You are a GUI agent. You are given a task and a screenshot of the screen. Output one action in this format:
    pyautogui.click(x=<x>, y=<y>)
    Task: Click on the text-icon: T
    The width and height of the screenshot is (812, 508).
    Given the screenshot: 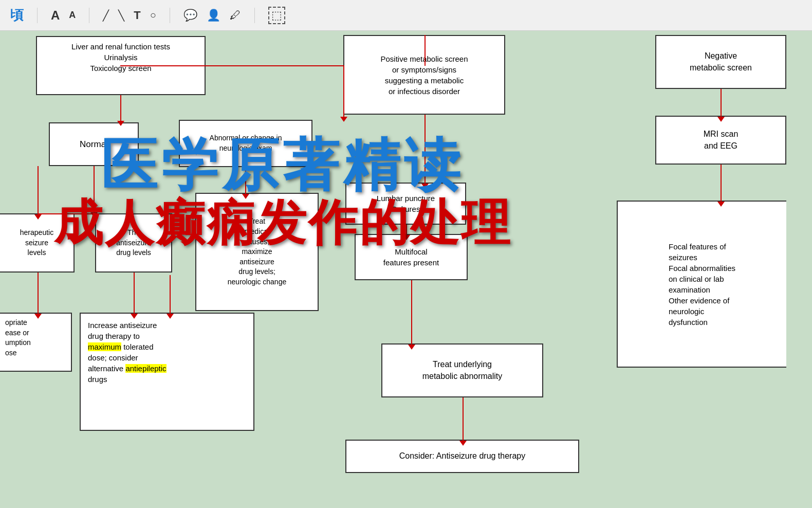 What is the action you would take?
    pyautogui.click(x=137, y=15)
    